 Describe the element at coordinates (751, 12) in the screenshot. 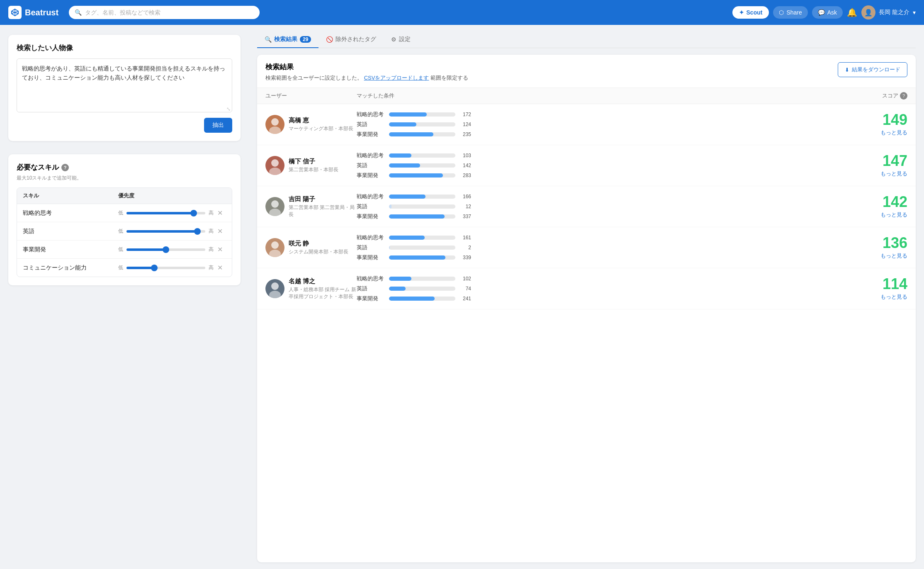

I see `scout-button: ✦ Scout` at that location.